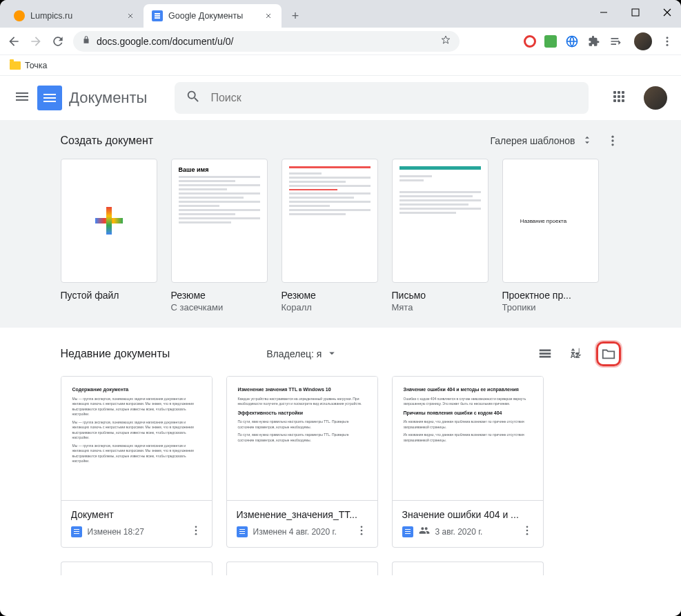  Describe the element at coordinates (551, 236) in the screenshot. I see `template-project-tropics: Название проекта Проектное пр... Тропики` at that location.